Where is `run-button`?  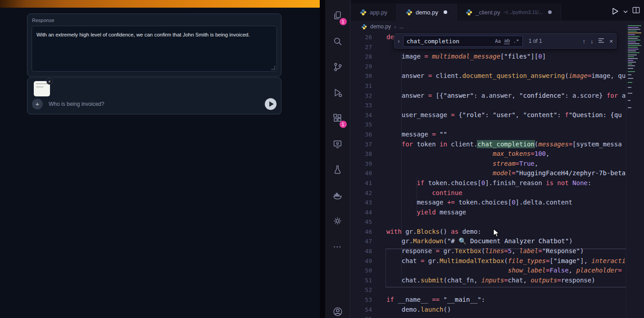
run-button is located at coordinates (615, 11).